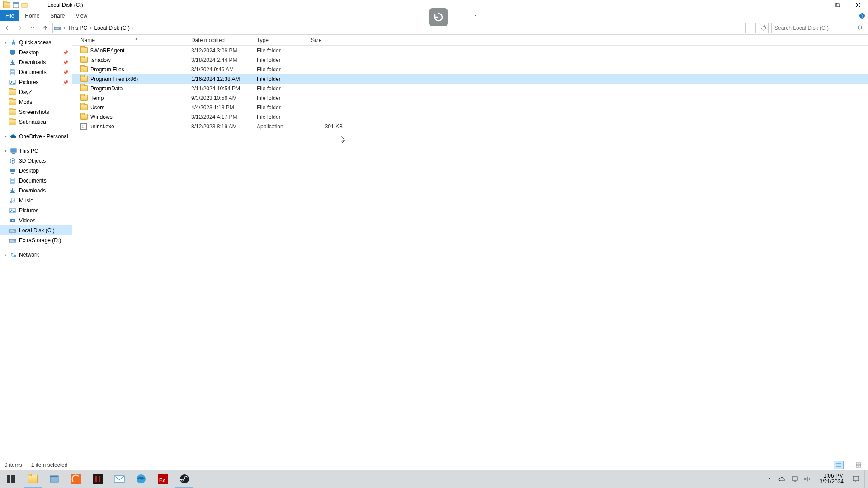 This screenshot has height=488, width=868. What do you see at coordinates (36, 201) in the screenshot?
I see `sidebar-item: Music` at bounding box center [36, 201].